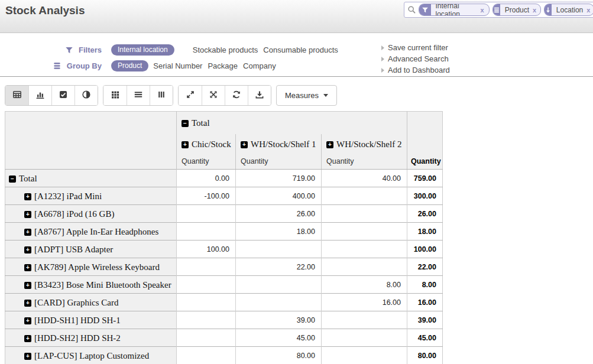 This screenshot has width=593, height=364. Describe the element at coordinates (190, 96) in the screenshot. I see `expand-icon` at that location.